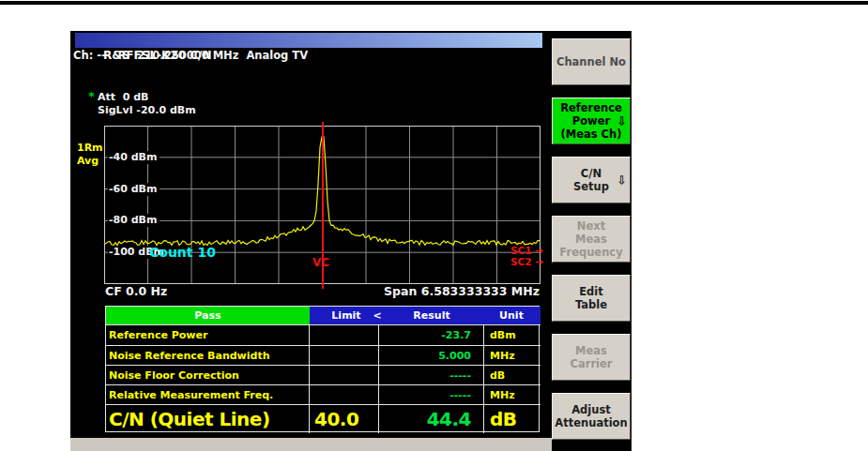  I want to click on softkey-meas-carrier: Meas Carrier, so click(591, 357).